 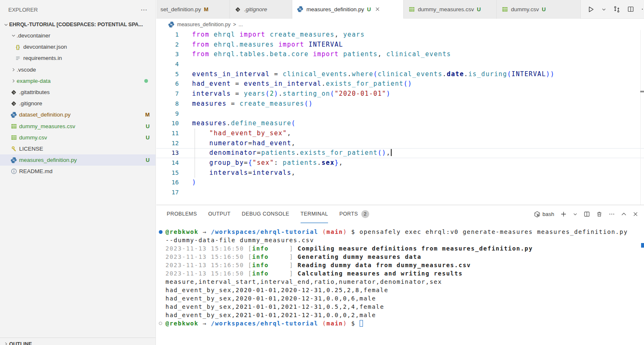 I want to click on code-line: 8measures = create_measures(), so click(x=400, y=104).